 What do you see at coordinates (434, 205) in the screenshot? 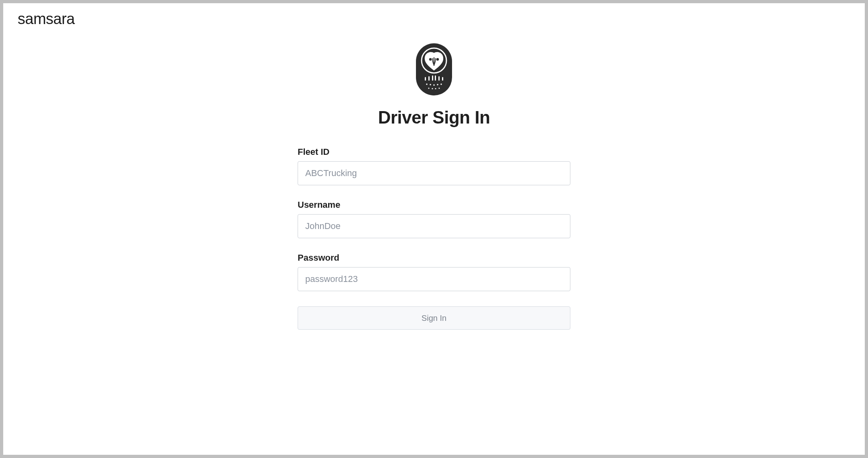
I see `username-label: Username` at bounding box center [434, 205].